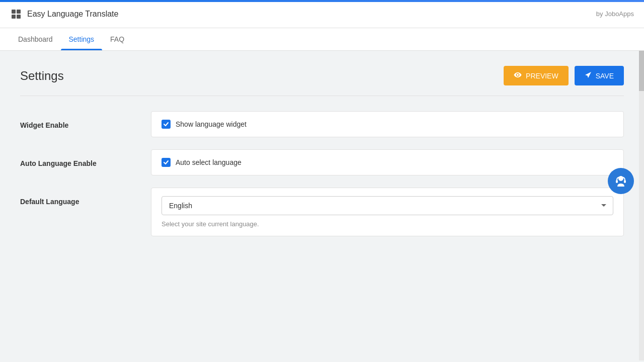 This screenshot has width=644, height=362. I want to click on app-icon, so click(16, 14).